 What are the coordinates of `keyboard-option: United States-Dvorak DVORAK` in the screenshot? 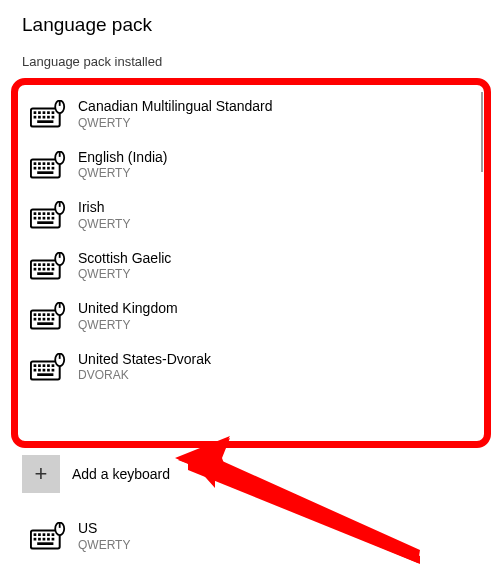 It's located at (256, 368).